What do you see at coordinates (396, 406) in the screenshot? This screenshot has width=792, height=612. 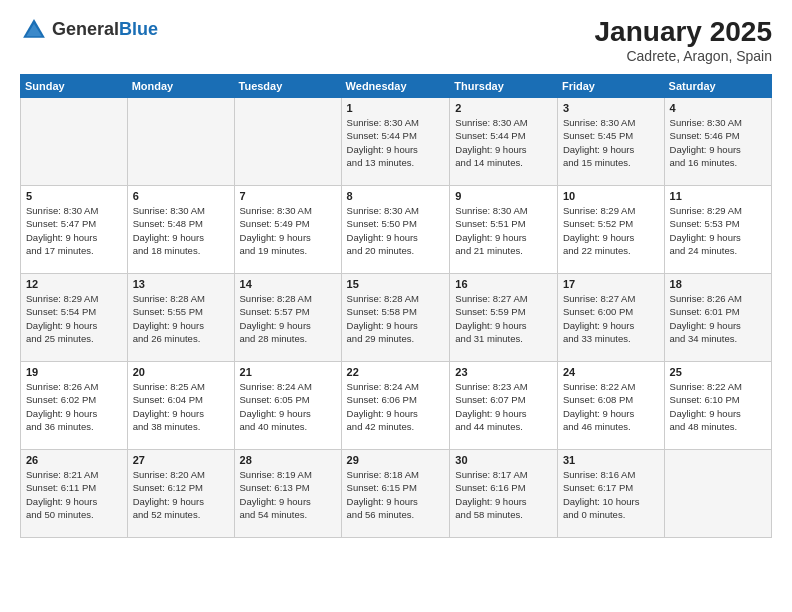 I see `calendar-cell: 22Sunrise: 8:24 AM Sunset: 6:06 PM Dayli…` at bounding box center [396, 406].